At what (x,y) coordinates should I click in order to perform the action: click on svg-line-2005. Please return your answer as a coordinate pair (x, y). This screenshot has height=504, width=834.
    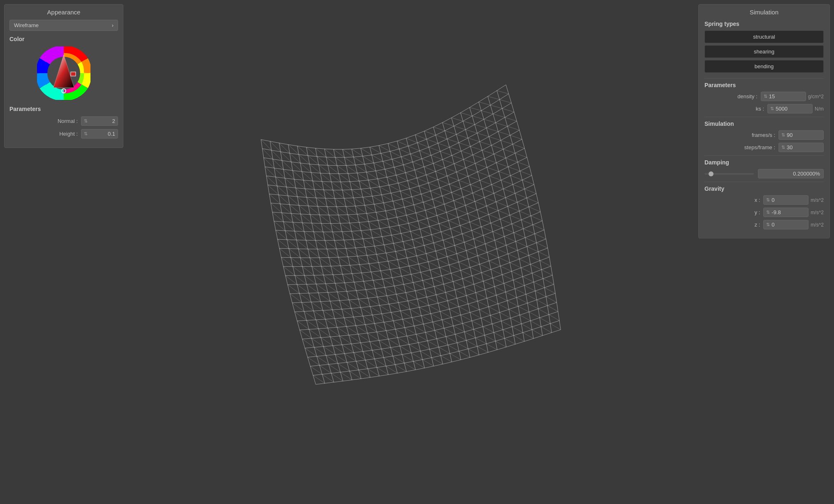
    Looking at the image, I should click on (299, 307).